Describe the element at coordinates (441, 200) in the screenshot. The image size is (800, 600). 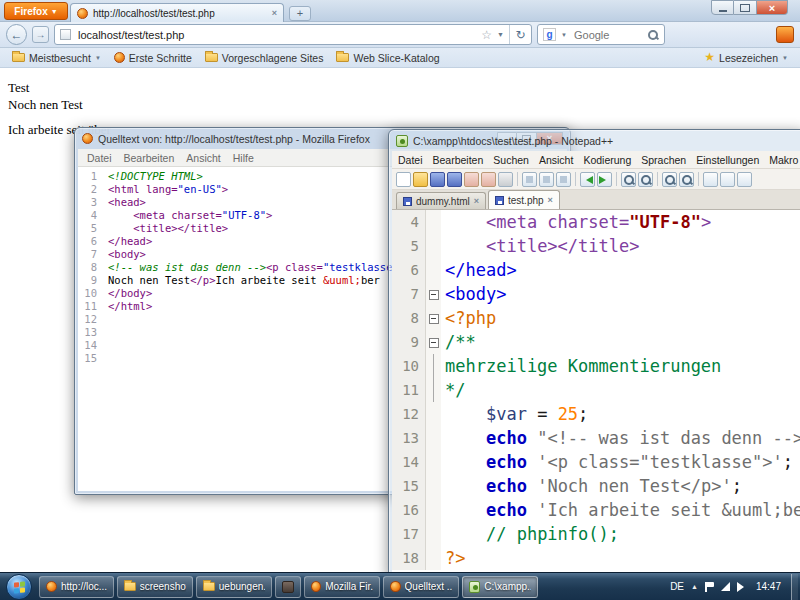
I see `document-tab-dummy-html: dummy.html×` at that location.